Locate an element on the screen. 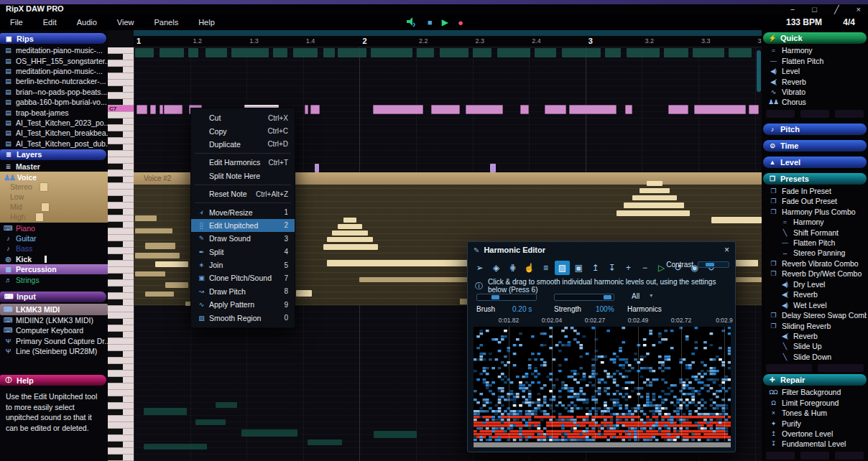 The height and width of the screenshot is (461, 868). preset-item: ◀) Wet Level is located at coordinates (815, 304).